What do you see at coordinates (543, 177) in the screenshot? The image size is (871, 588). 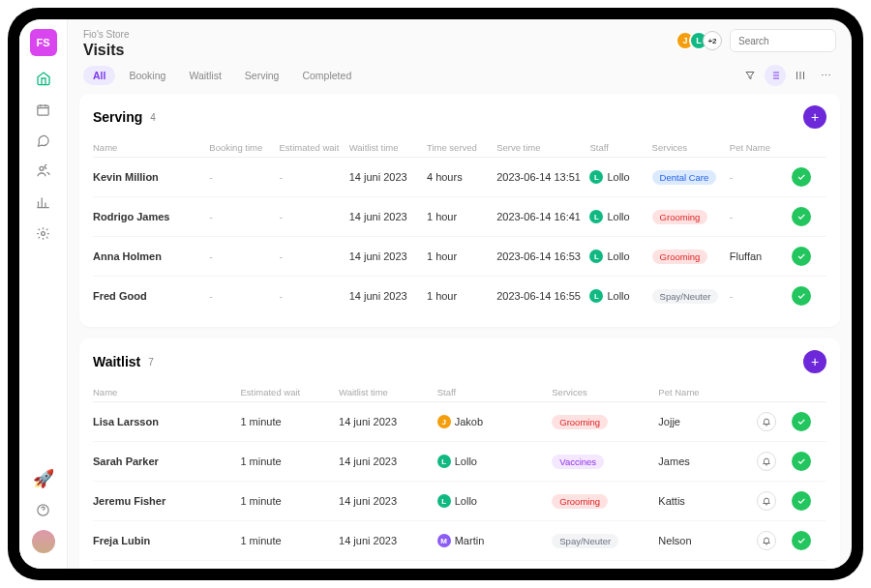 I see `cell: 2023-06-14 13:51` at bounding box center [543, 177].